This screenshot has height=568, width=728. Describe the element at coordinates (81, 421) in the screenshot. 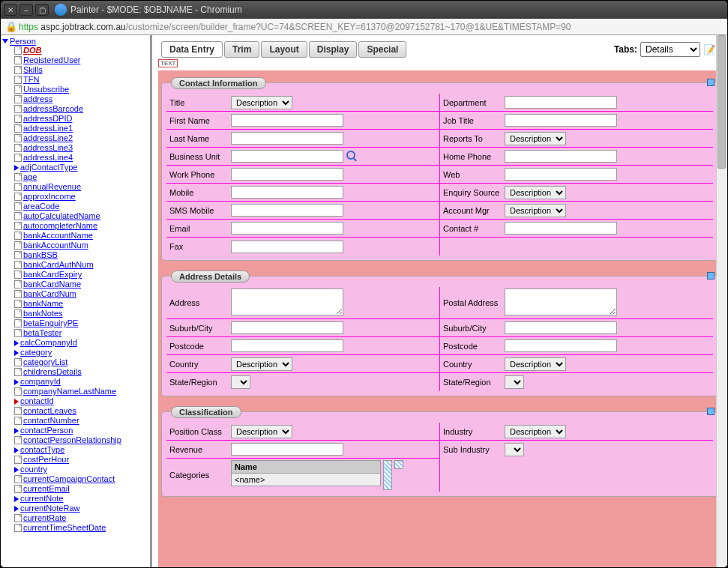

I see `tree-item-contactNumber: contactNumber` at that location.